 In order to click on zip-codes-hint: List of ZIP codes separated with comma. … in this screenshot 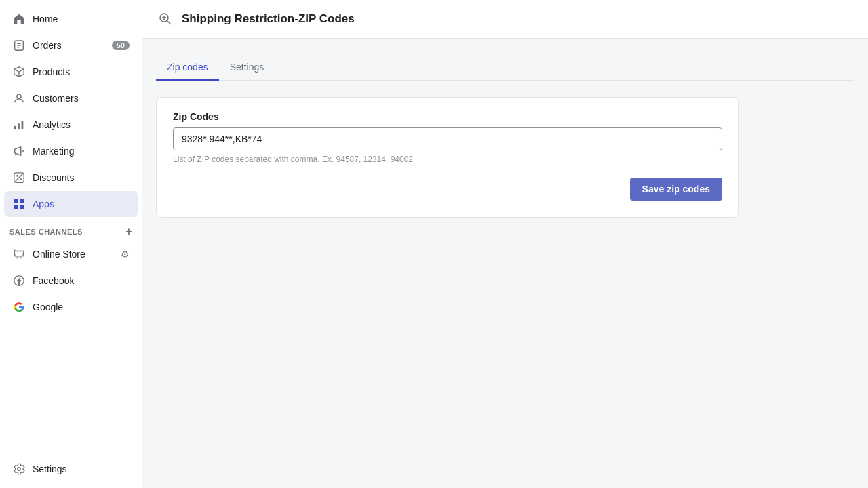, I will do `click(448, 159)`.